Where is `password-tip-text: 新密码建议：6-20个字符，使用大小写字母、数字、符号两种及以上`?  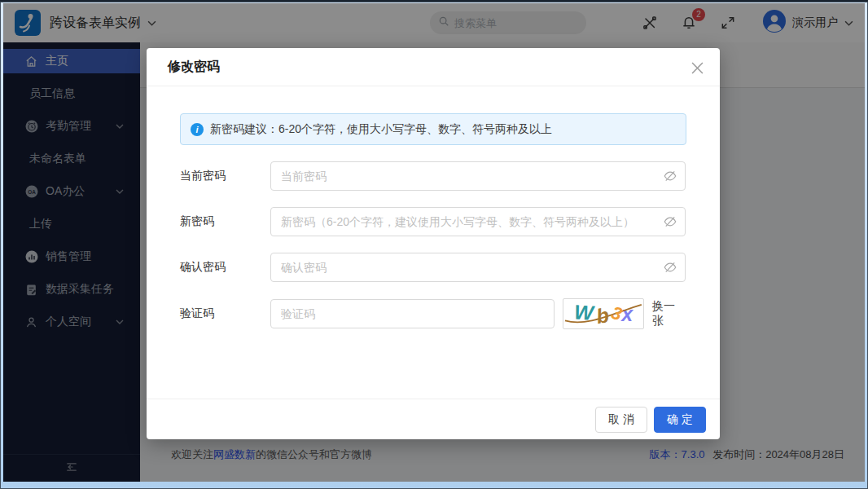 password-tip-text: 新密码建议：6-20个字符，使用大小写字母、数字、符号两种及以上 is located at coordinates (381, 130).